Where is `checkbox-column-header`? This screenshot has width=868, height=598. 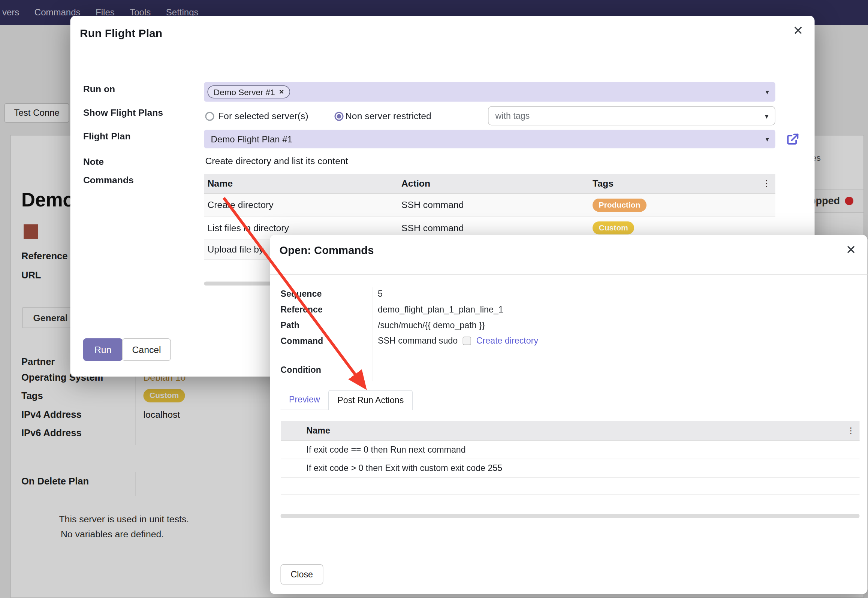 checkbox-column-header is located at coordinates (292, 431).